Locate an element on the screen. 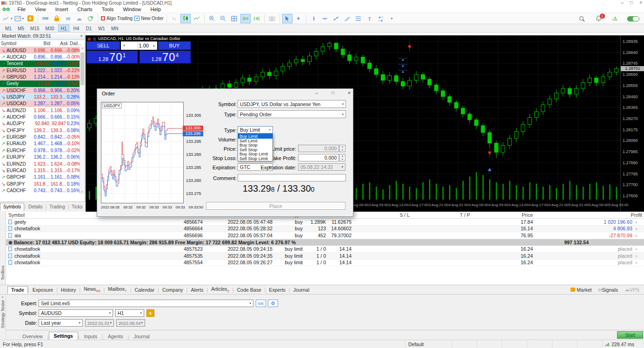 The height and width of the screenshot is (348, 644). col-7: T / P is located at coordinates (442, 215).